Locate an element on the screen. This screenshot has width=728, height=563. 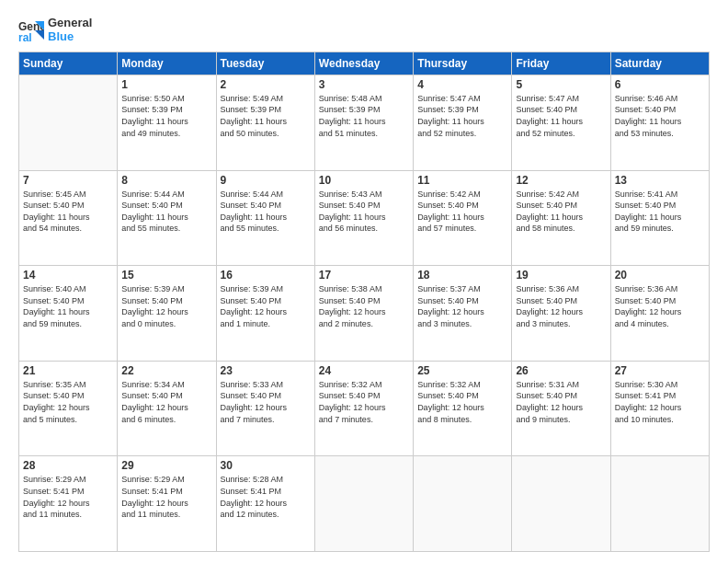
day-info: Sunrise: 5:35 AM Sunset: 5:40 PM Dayligh… is located at coordinates (68, 402).